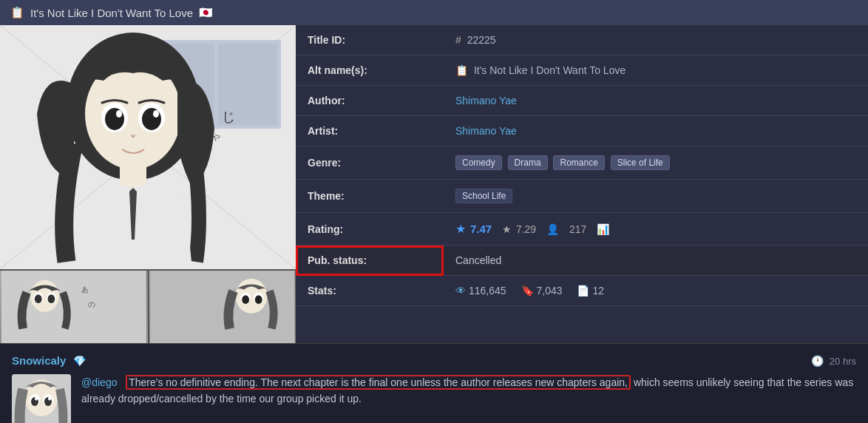  Describe the element at coordinates (583, 291) in the screenshot. I see `chapters-icon: 📄` at that location.